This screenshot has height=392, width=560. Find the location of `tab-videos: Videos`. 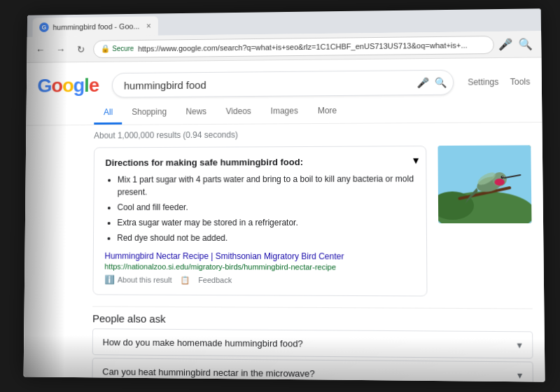

tab-videos: Videos is located at coordinates (239, 112).